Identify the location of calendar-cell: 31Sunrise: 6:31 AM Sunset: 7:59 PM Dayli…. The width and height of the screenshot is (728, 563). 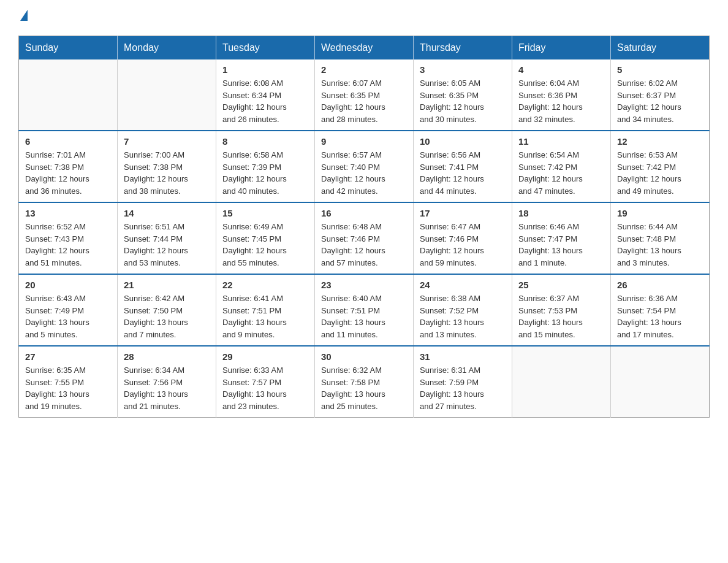
(463, 381).